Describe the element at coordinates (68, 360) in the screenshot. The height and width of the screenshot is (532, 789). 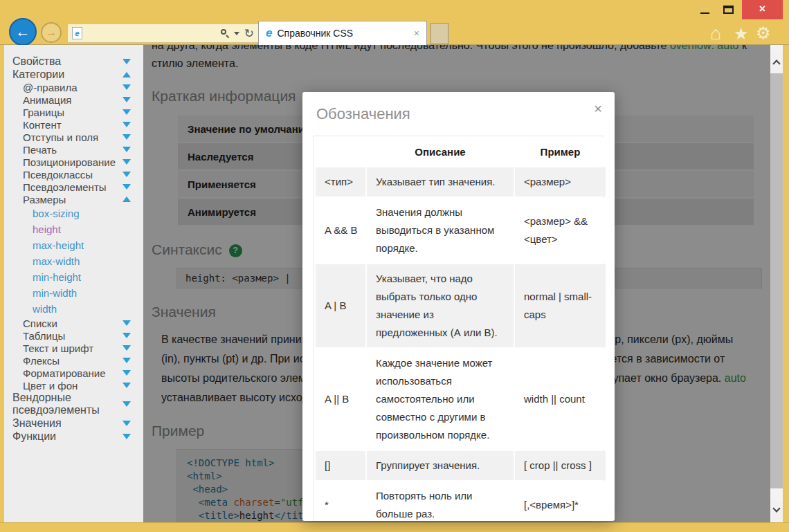
I see `sidebar-item-fleksy: Флексы` at that location.